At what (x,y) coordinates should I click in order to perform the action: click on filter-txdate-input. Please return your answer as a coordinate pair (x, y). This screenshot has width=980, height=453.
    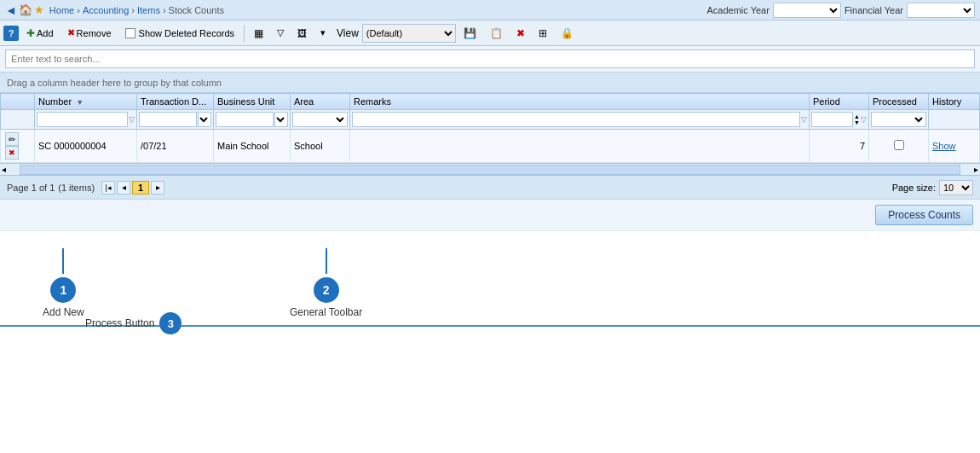
    Looking at the image, I should click on (168, 119).